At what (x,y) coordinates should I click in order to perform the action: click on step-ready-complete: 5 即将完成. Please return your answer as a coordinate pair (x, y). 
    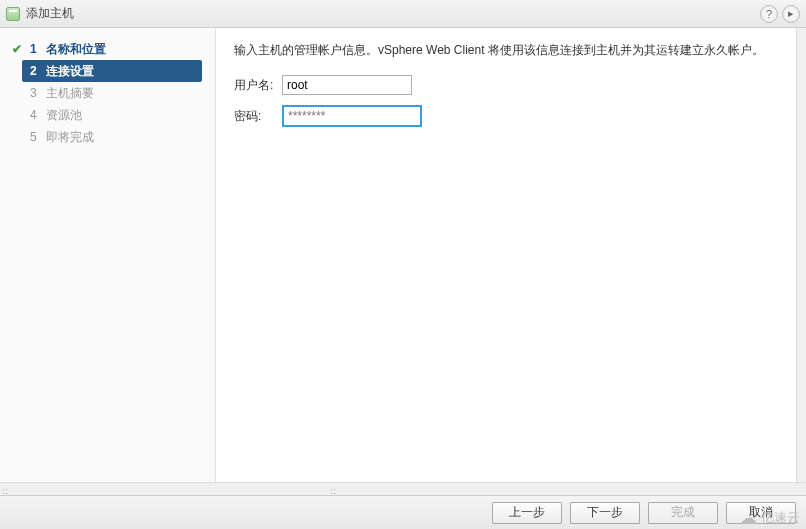
    Looking at the image, I should click on (108, 137).